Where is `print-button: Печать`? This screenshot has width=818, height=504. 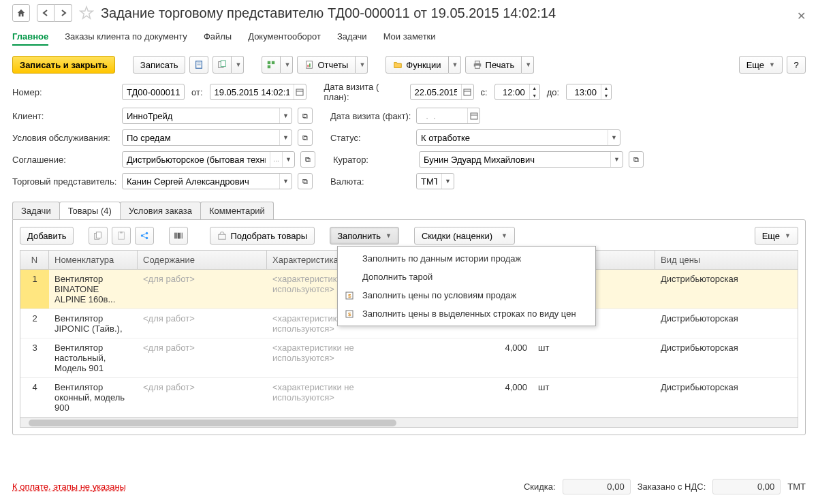 print-button: Печать is located at coordinates (494, 65).